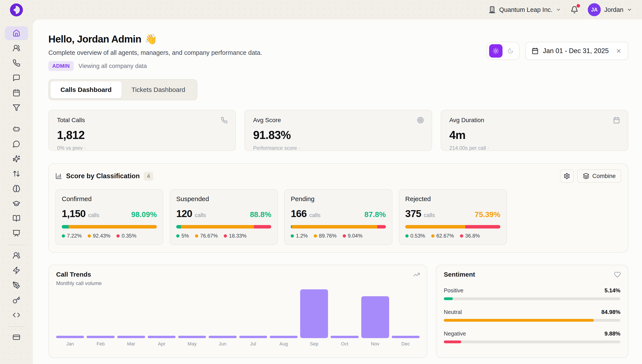  What do you see at coordinates (534, 148) in the screenshot?
I see `stat-subtext: 214.00s per call ·` at bounding box center [534, 148].